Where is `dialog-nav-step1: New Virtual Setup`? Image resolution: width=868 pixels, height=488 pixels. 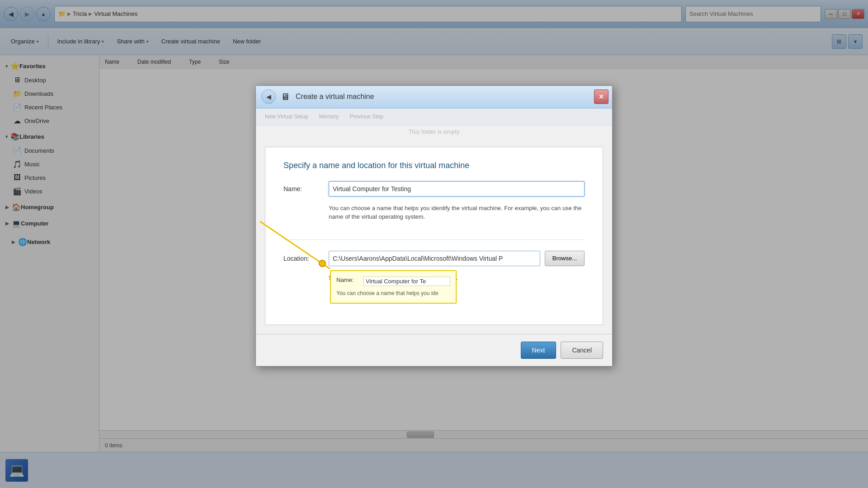 dialog-nav-step1: New Virtual Setup is located at coordinates (287, 117).